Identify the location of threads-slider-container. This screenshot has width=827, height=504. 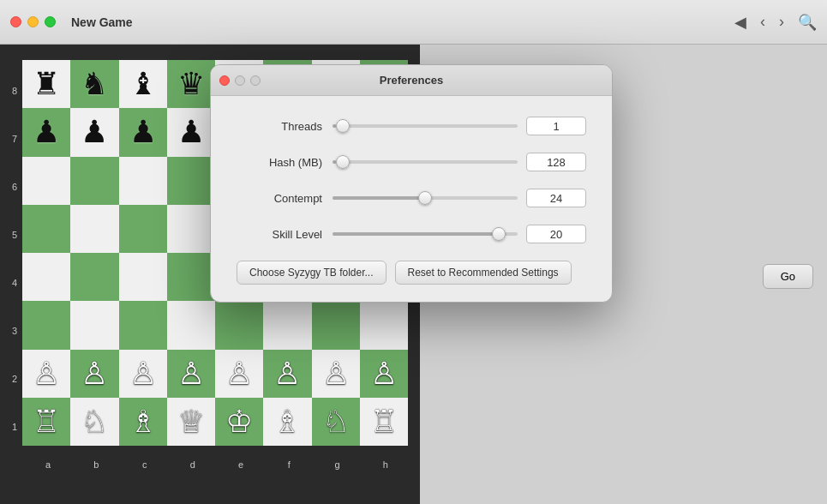
(459, 126).